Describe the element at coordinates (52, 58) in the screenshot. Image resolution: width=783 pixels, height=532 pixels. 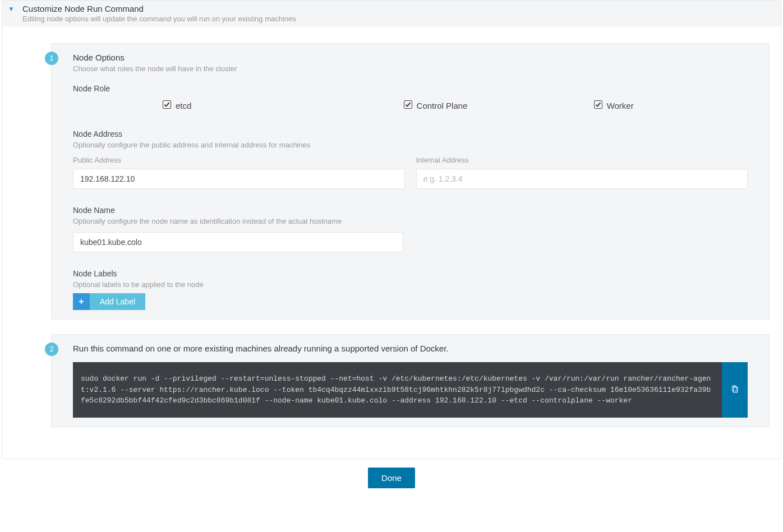
I see `step-1-badge: 1` at that location.